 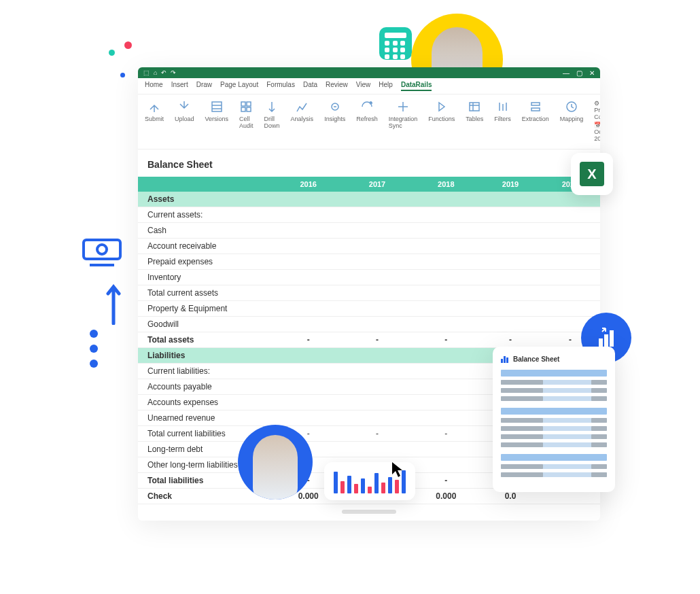 What do you see at coordinates (337, 86) in the screenshot?
I see `menu-review: Review` at bounding box center [337, 86].